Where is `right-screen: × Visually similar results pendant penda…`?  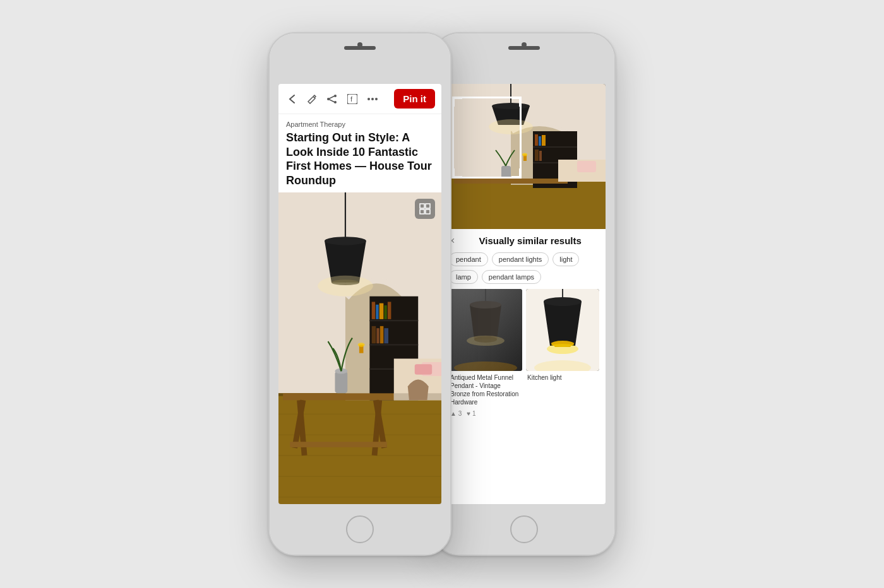 right-screen: × Visually similar results pendant penda… is located at coordinates (524, 294).